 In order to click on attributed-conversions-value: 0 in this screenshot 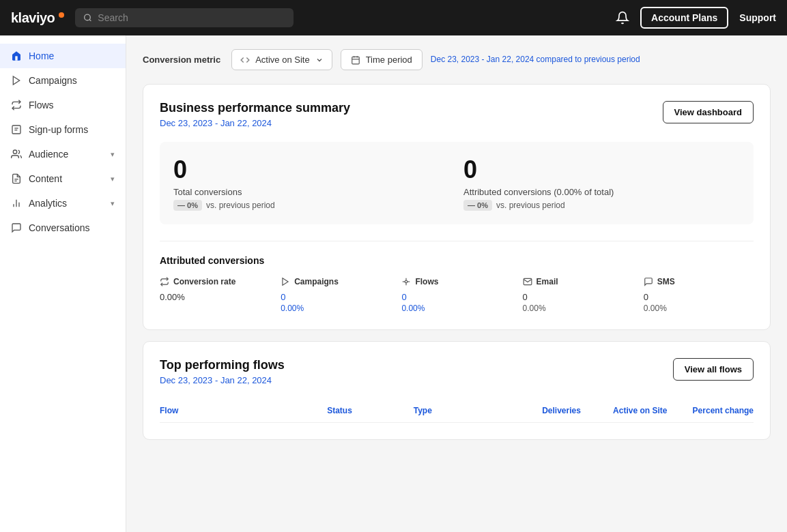, I will do `click(602, 170)`.